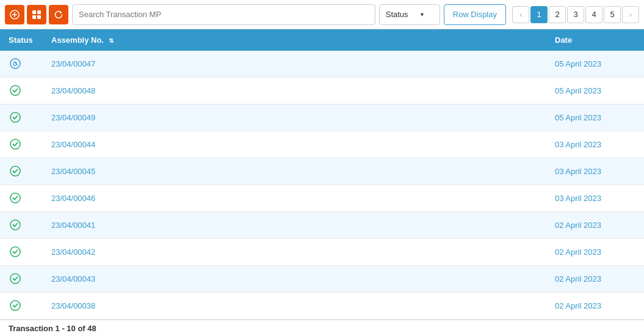 Image resolution: width=644 pixels, height=333 pixels. I want to click on toolbar: Status ▾ Row Display ‹ 1 2 3 4 5 ›, so click(322, 15).